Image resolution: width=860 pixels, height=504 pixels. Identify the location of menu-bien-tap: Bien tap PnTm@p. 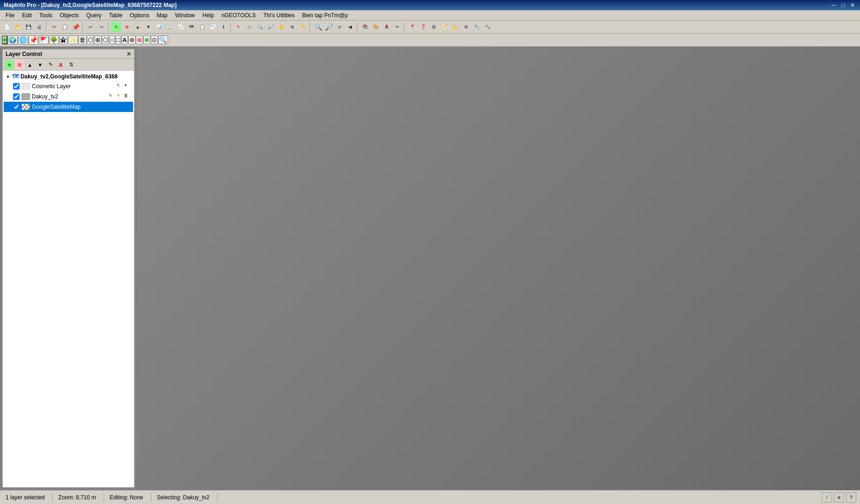
(325, 15).